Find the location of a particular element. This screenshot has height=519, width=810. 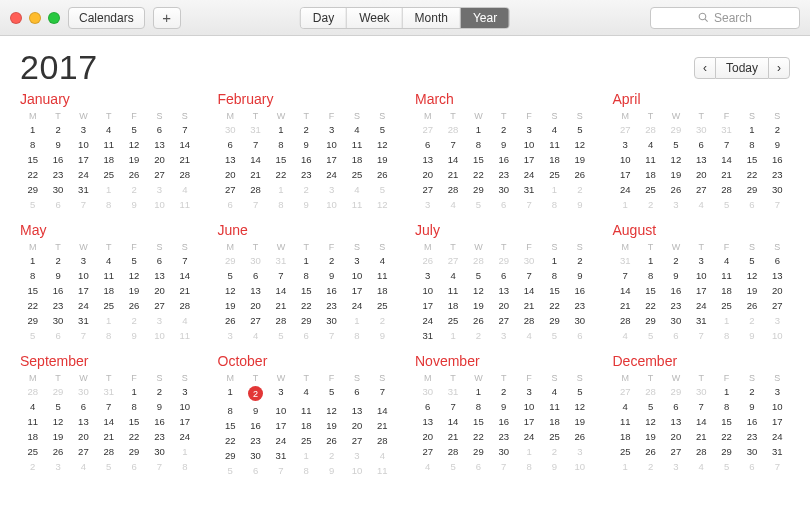

day-cell: 17 is located at coordinates (778, 422).